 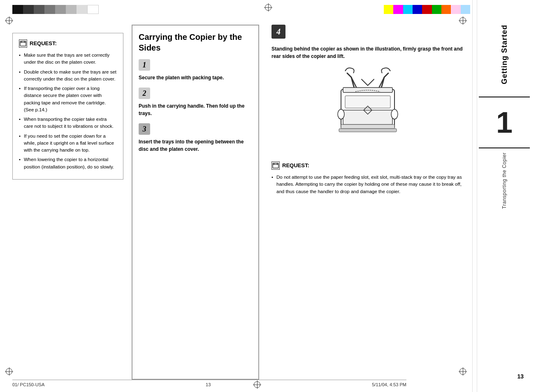 I want to click on footer-right: 5/11/04, 4:53 PM, so click(x=389, y=385).